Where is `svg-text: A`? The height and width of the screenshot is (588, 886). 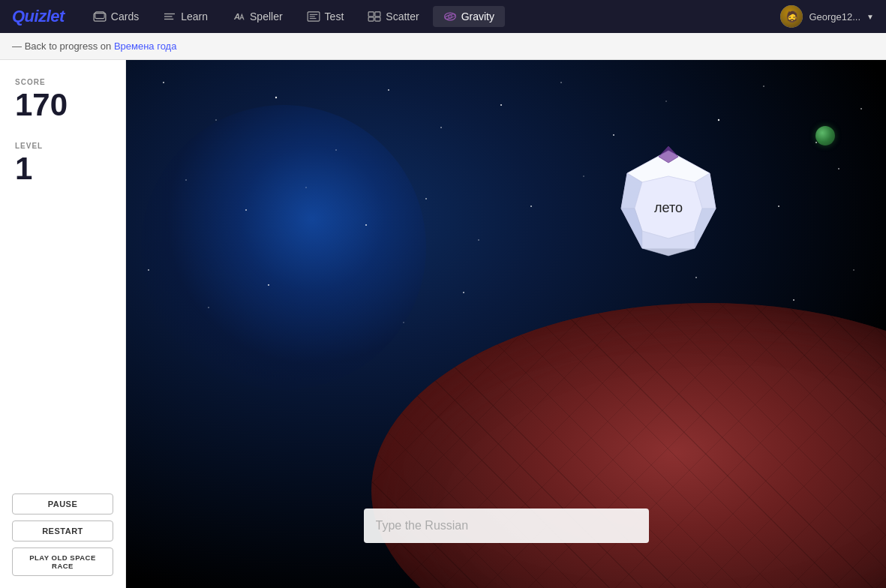
svg-text: A is located at coordinates (237, 16).